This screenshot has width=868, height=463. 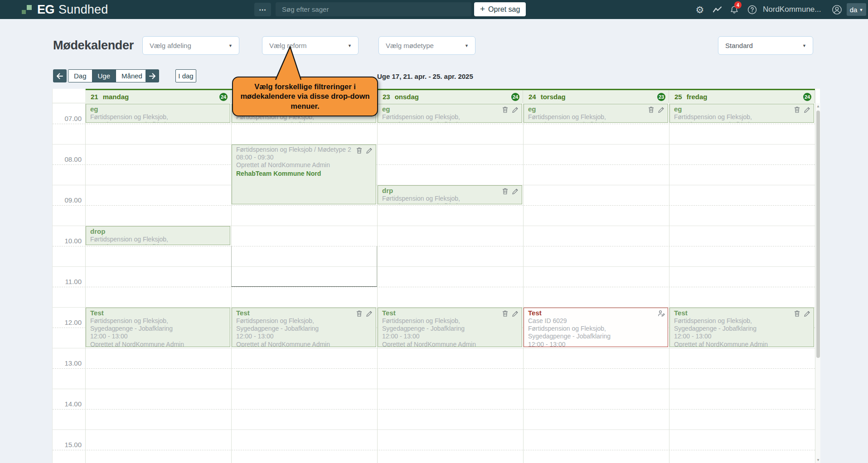 What do you see at coordinates (116, 97) in the screenshot?
I see `day-name: mandag` at bounding box center [116, 97].